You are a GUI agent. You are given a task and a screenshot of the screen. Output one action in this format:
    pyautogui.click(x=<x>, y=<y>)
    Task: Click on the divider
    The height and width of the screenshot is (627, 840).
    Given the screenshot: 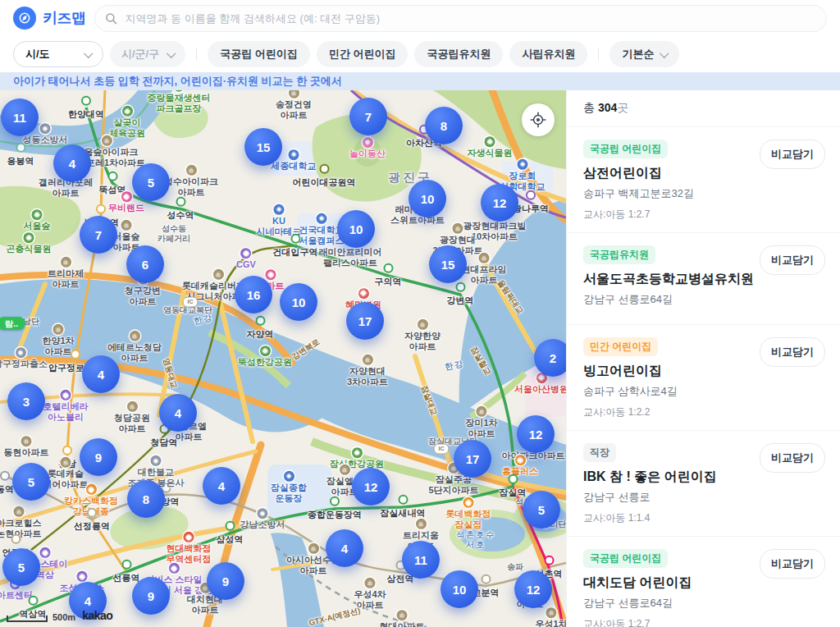 What is the action you would take?
    pyautogui.click(x=197, y=54)
    